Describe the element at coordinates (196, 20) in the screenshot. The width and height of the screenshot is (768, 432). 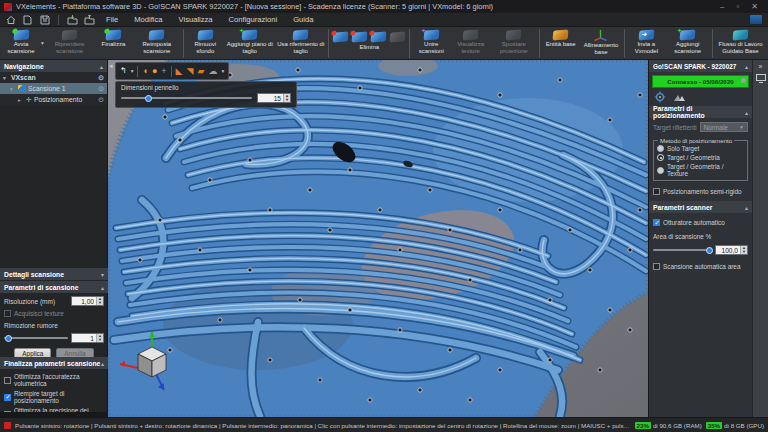
I see `menu-visualizza: Visualizza` at that location.